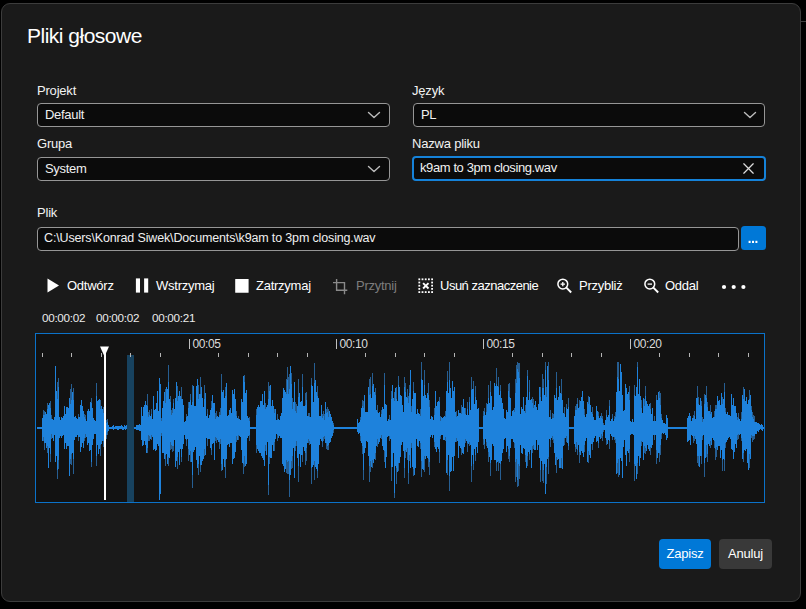 This screenshot has height=609, width=806. Describe the element at coordinates (648, 344) in the screenshot. I see `svg-text: 00:20` at that location.